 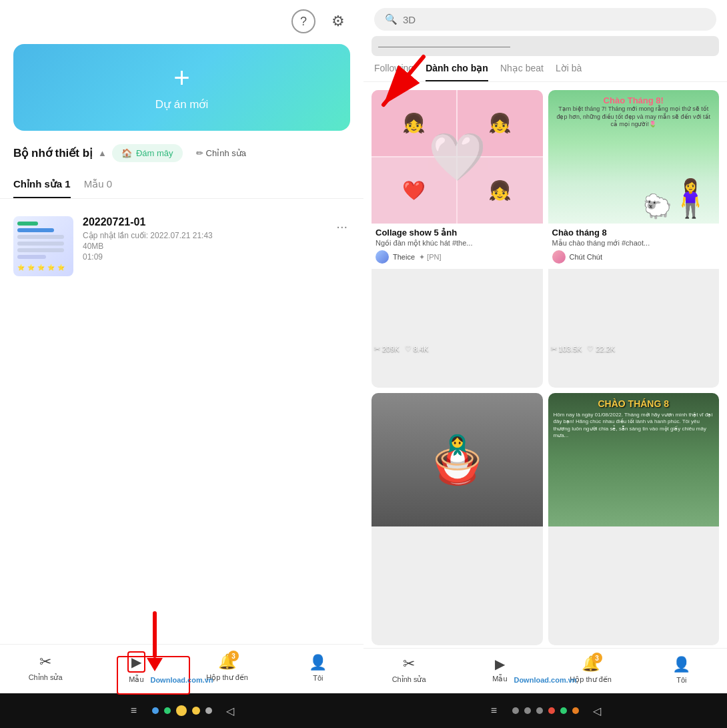 I want to click on new-project-label: Dự án mới, so click(x=182, y=104).